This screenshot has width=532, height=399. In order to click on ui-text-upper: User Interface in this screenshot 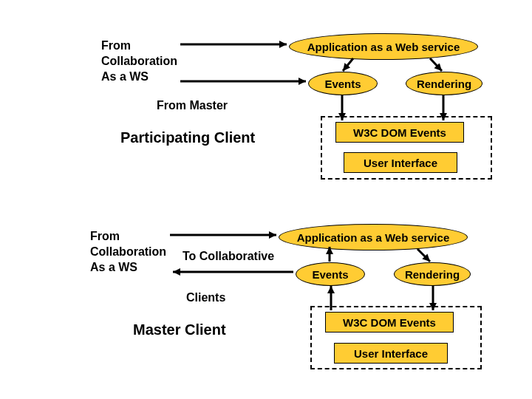, I will do `click(400, 163)`.